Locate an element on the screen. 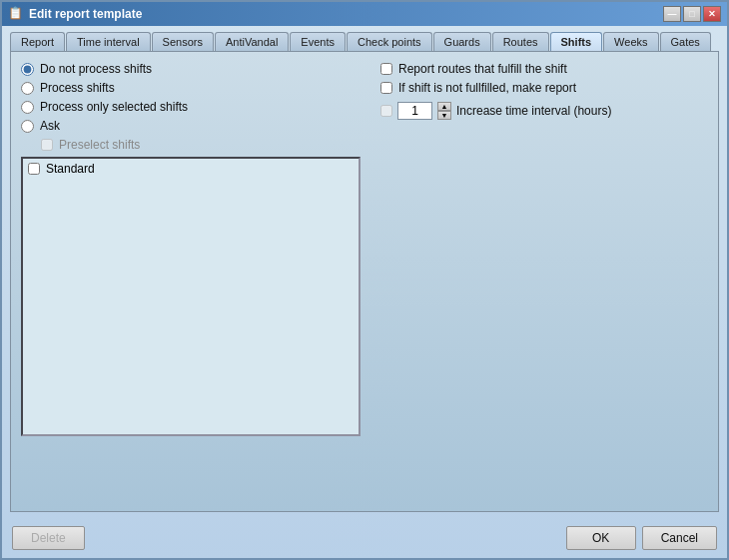 The width and height of the screenshot is (729, 560). tab-gates: Gates is located at coordinates (685, 42).